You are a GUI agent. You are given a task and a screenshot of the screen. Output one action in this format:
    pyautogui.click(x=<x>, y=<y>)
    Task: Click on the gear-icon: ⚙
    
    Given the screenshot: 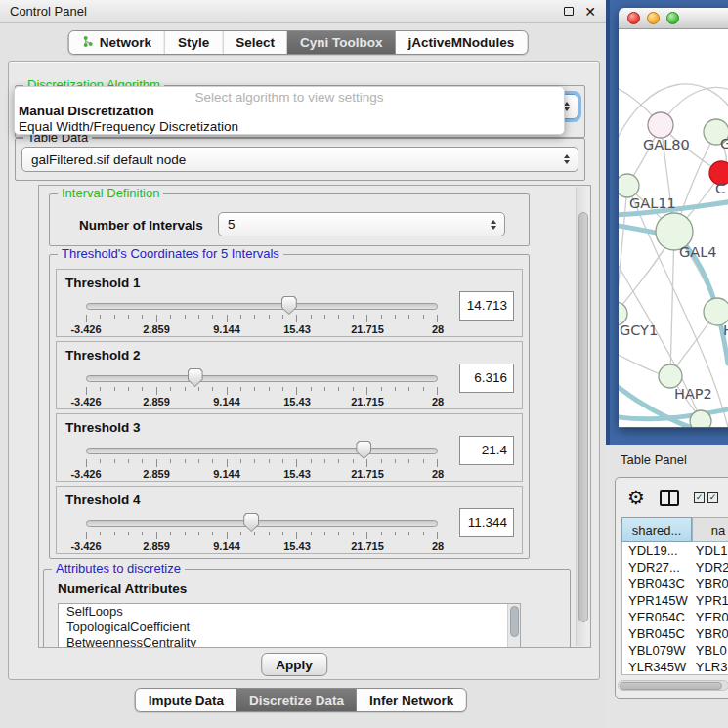 What is the action you would take?
    pyautogui.click(x=636, y=497)
    